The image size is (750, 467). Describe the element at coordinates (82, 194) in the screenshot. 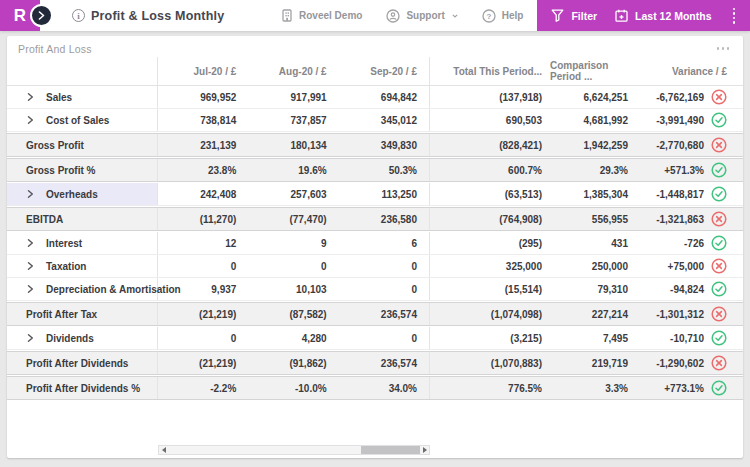

I see `row-label-cell: Overheads` at that location.